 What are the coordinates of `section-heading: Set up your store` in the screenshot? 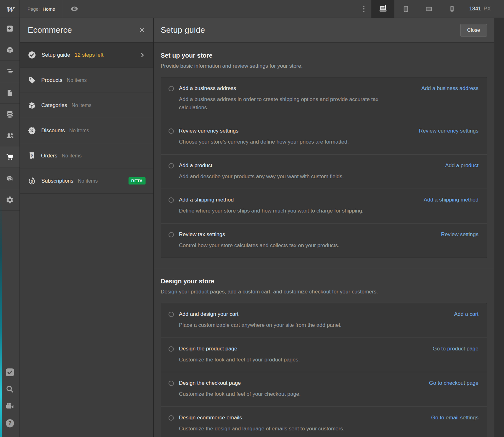 It's located at (324, 55).